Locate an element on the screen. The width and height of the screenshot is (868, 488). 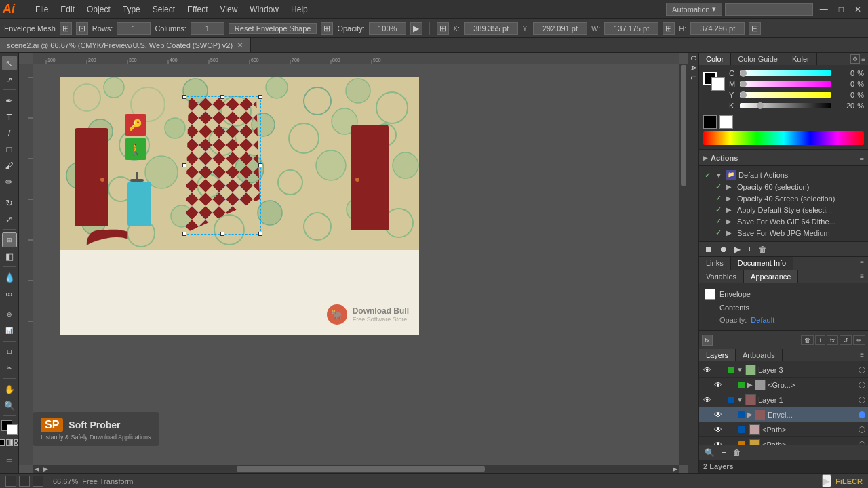
fg-bg-swatches is located at coordinates (714, 81).